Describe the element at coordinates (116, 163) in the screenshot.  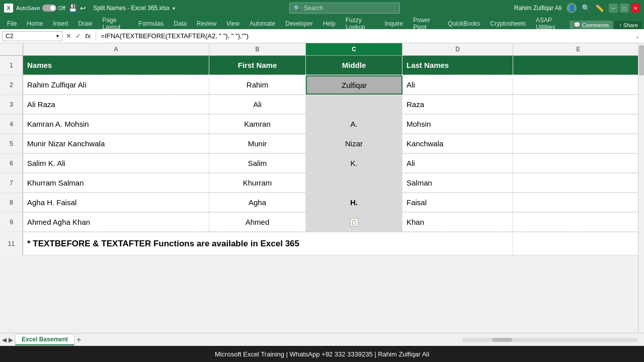
I see `cell-a6: Salim K. Ali` at that location.